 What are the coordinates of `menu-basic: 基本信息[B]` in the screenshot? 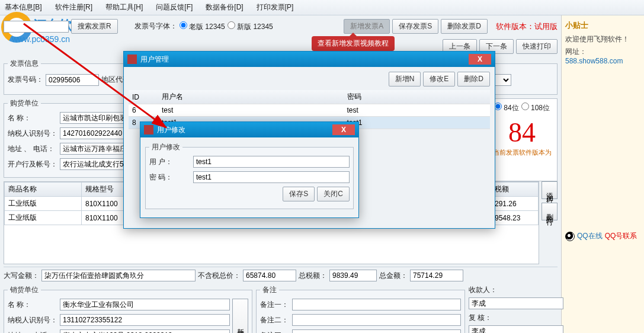 It's located at (24, 7).